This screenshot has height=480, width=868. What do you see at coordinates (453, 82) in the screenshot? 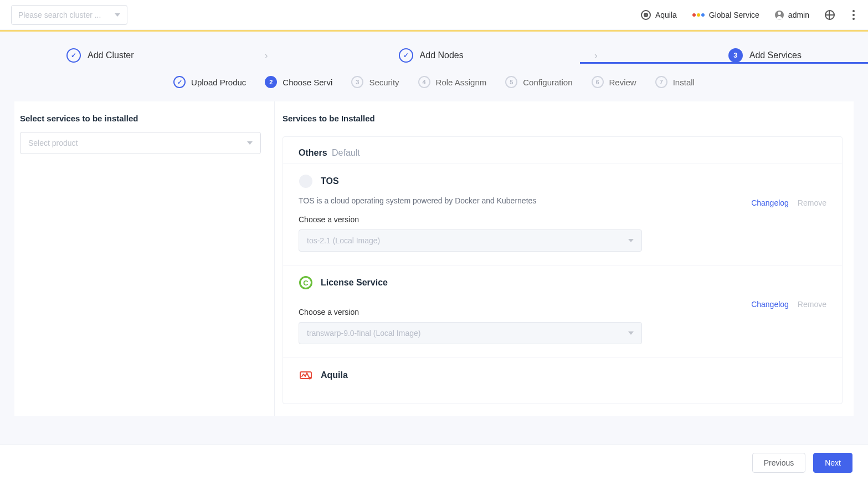
I see `sub-step-role-assignment: 4 Role Assignm` at bounding box center [453, 82].